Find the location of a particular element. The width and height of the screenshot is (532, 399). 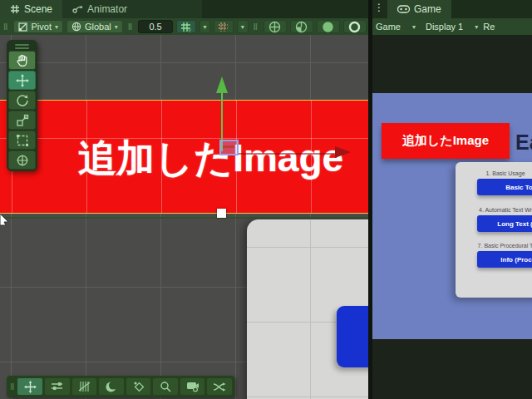

anchor-handle is located at coordinates (221, 213).